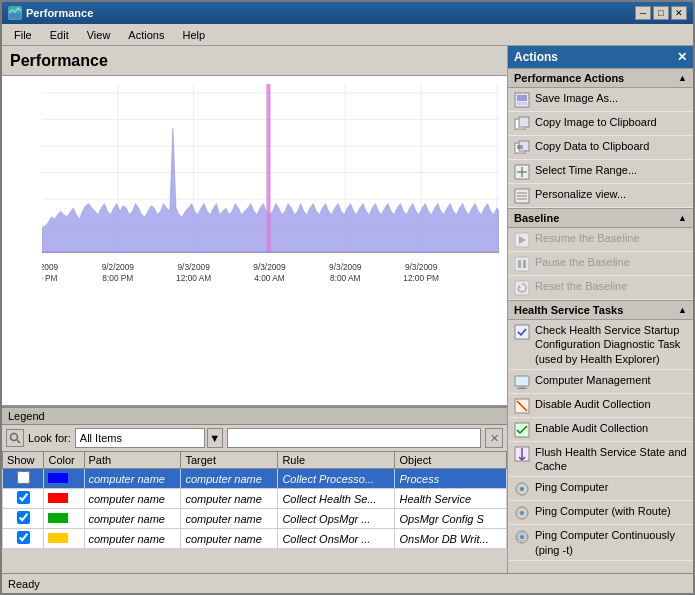  Describe the element at coordinates (611, 170) in the screenshot. I see `action-label: Select Time Range...` at that location.